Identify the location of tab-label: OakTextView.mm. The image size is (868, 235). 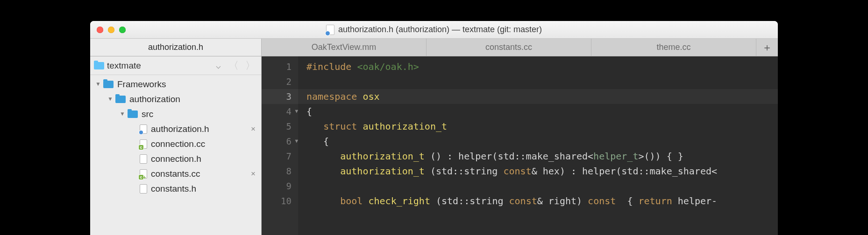
(344, 48).